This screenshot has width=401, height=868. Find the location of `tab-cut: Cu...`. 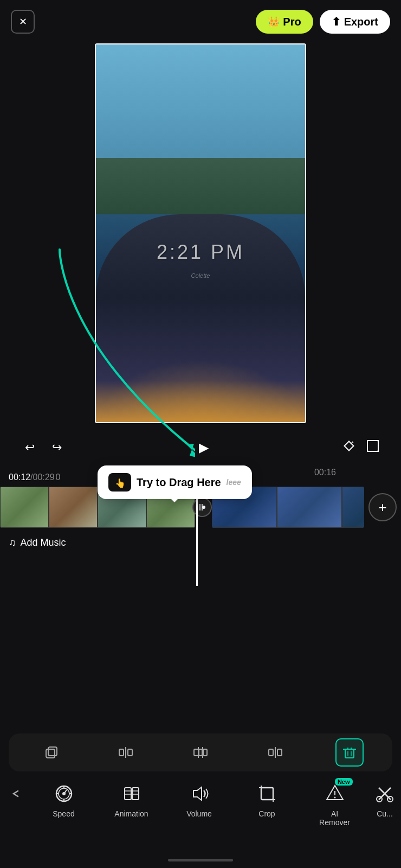

tab-cut: Cu... is located at coordinates (385, 800).